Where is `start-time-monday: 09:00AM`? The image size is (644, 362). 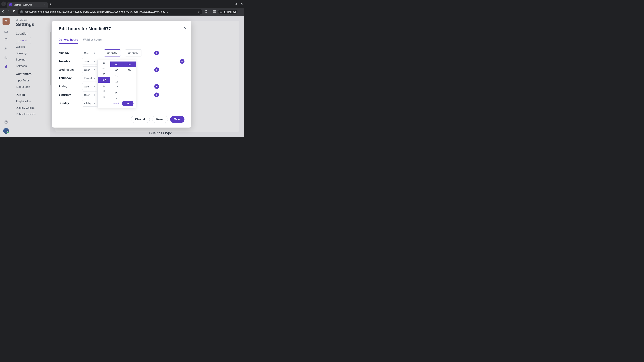 start-time-monday: 09:00AM is located at coordinates (112, 53).